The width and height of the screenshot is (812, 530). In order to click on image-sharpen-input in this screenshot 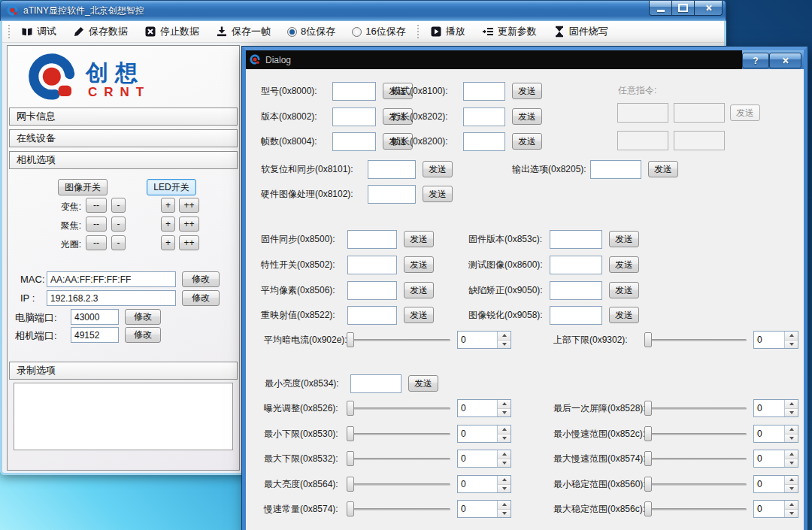, I will do `click(576, 316)`.